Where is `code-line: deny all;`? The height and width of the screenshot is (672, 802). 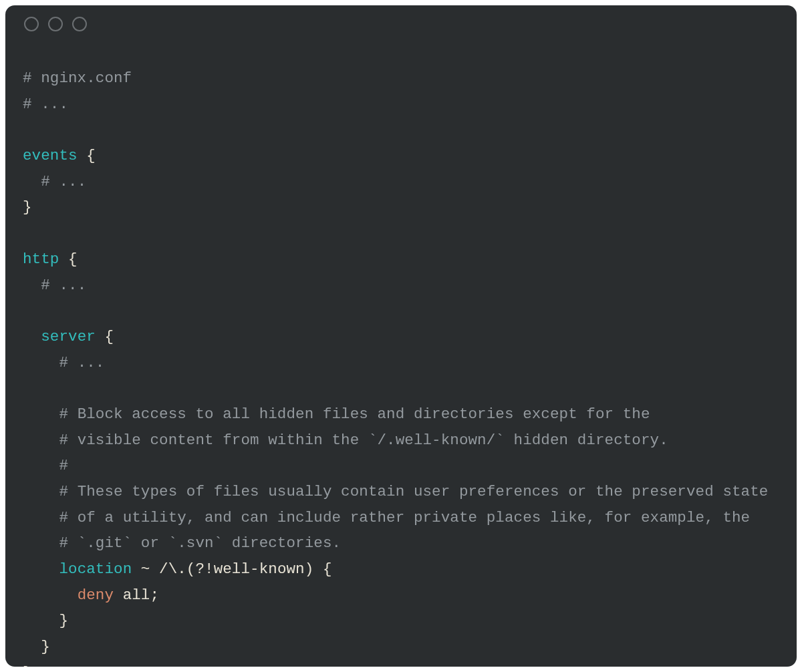 code-line: deny all; is located at coordinates (401, 596).